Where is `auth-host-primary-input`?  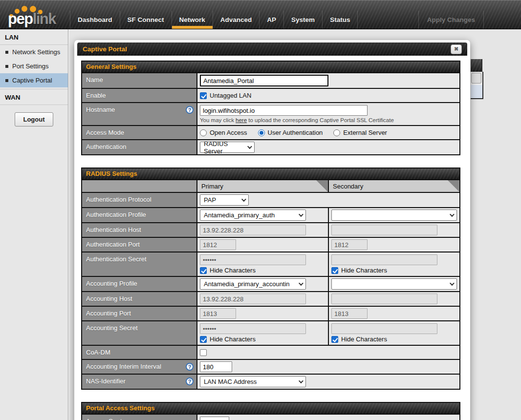 auth-host-primary-input is located at coordinates (253, 230).